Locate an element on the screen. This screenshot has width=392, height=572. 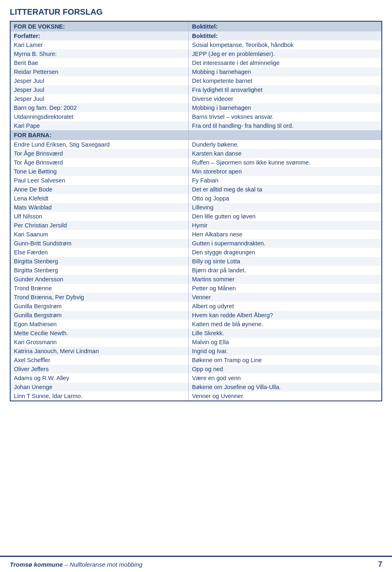
author-cell: Egon Mathiesen is located at coordinates (100, 324).